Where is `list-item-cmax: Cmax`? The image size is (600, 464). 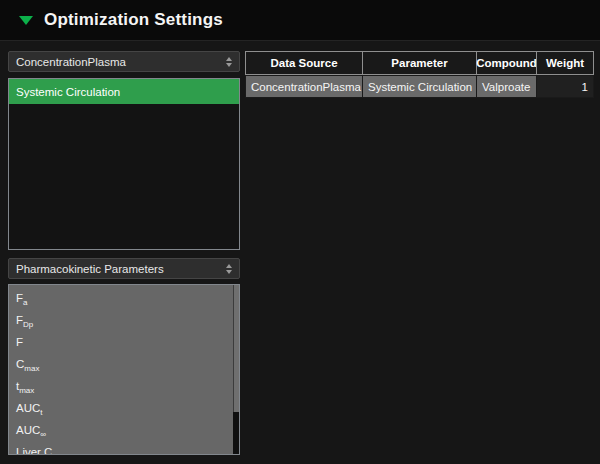
list-item-cmax: Cmax is located at coordinates (124, 365).